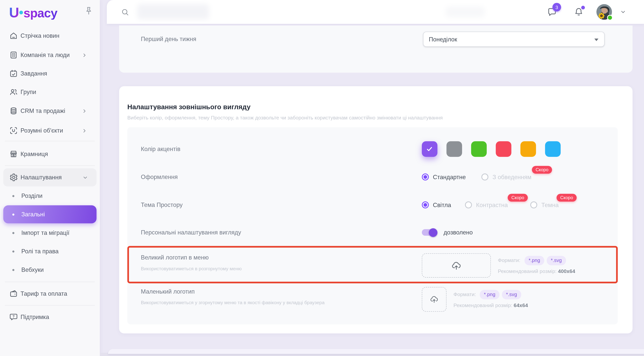 The width and height of the screenshot is (644, 356). Describe the element at coordinates (372, 264) in the screenshot. I see `highlight-red-border` at that location.